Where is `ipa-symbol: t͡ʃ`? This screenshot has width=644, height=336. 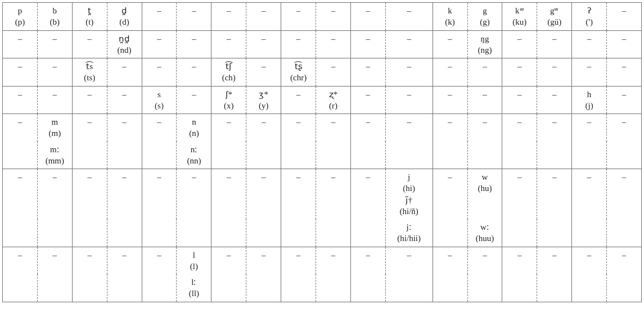
ipa-symbol: t͡ʃ is located at coordinates (228, 66).